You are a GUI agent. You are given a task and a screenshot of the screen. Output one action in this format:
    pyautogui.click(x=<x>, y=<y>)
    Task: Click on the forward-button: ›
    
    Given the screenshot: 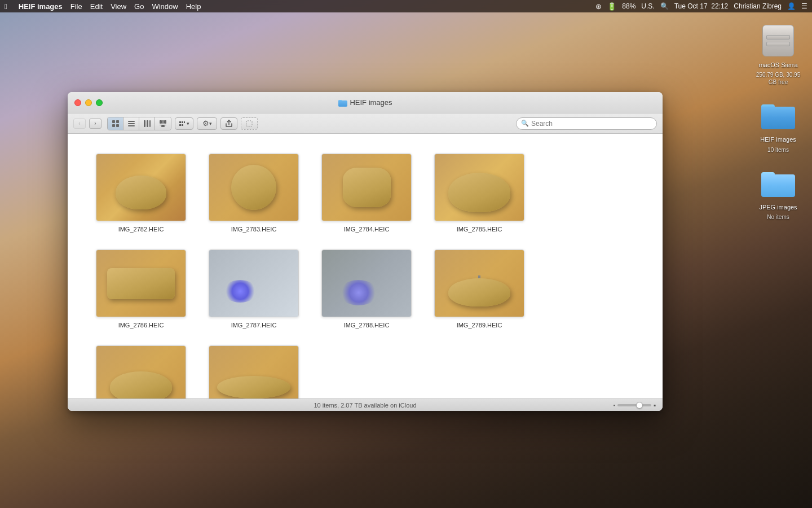 What is the action you would take?
    pyautogui.click(x=95, y=124)
    